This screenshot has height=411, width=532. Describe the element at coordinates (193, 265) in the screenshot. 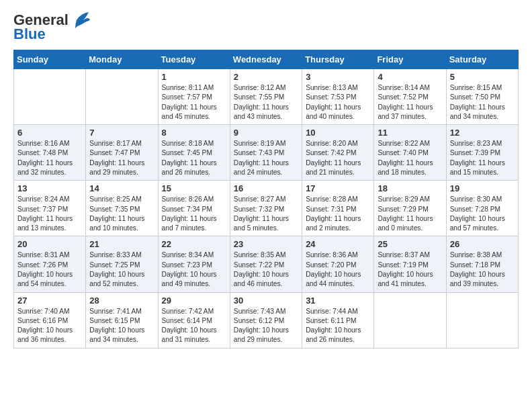

I see `calendar-cell: 22Sunrise: 8:34 AM Sunset: 7:23 PM Dayli…` at that location.